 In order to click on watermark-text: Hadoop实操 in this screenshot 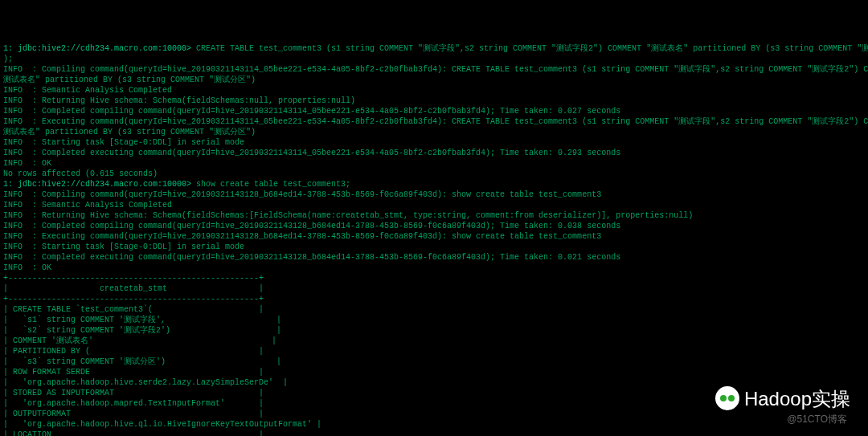, I will do `click(797, 398)`.